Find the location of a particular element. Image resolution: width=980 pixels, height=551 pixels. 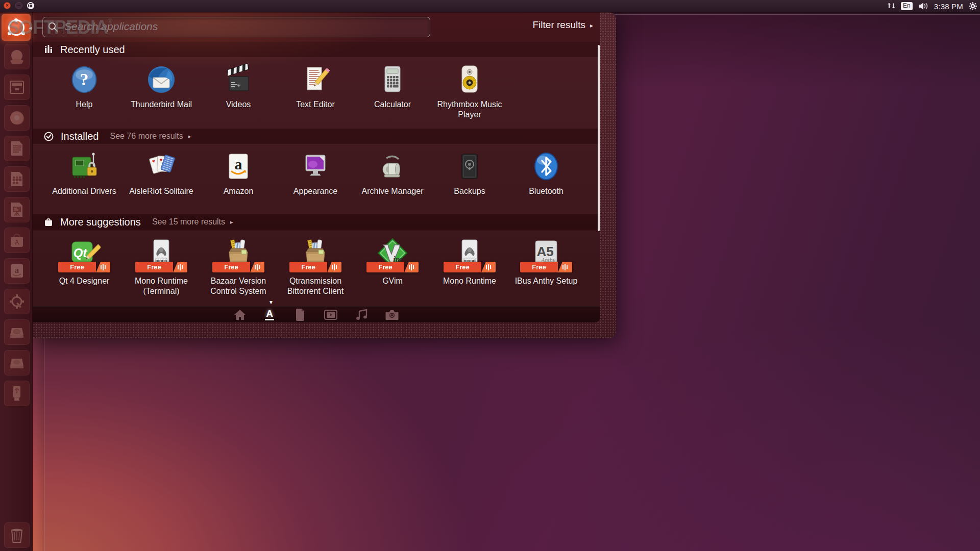

section-header-recently-used: Recently used is located at coordinates (316, 49).